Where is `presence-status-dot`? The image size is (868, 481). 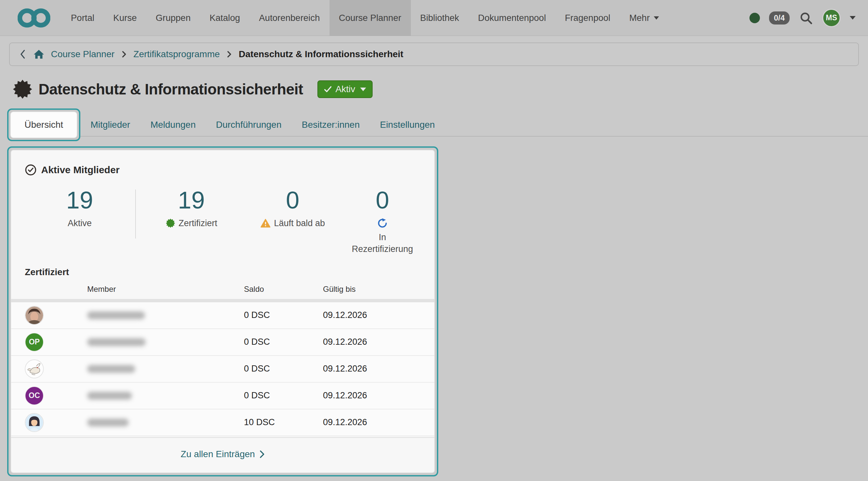
presence-status-dot is located at coordinates (755, 18).